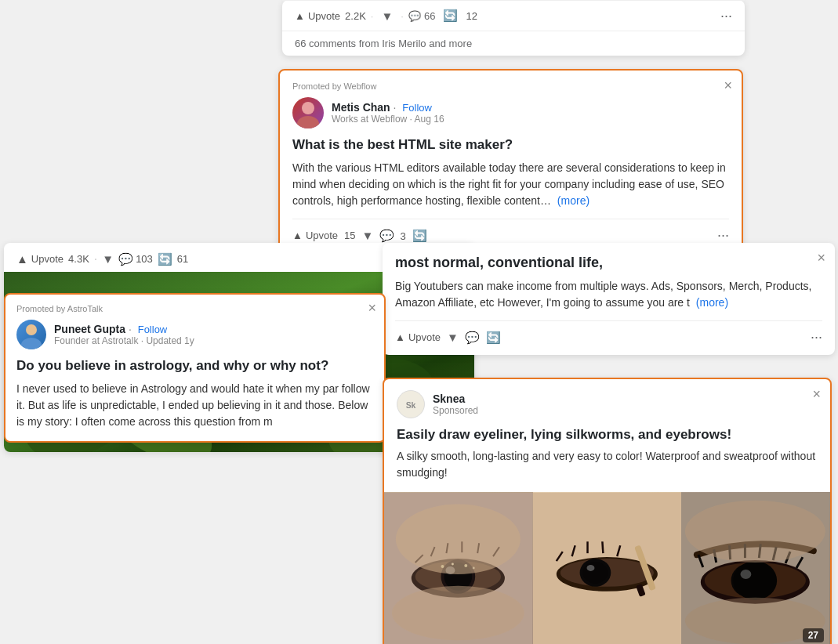  What do you see at coordinates (607, 435) in the screenshot?
I see `ad-title: Easily draw eyeliner, lying silkworms, a…` at bounding box center [607, 435].